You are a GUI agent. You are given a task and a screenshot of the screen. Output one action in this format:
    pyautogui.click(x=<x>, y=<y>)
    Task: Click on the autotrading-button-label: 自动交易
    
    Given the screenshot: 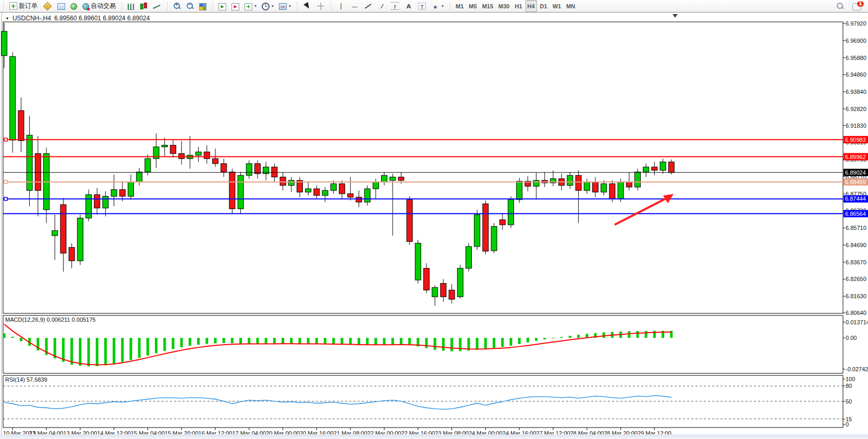 What is the action you would take?
    pyautogui.click(x=103, y=6)
    